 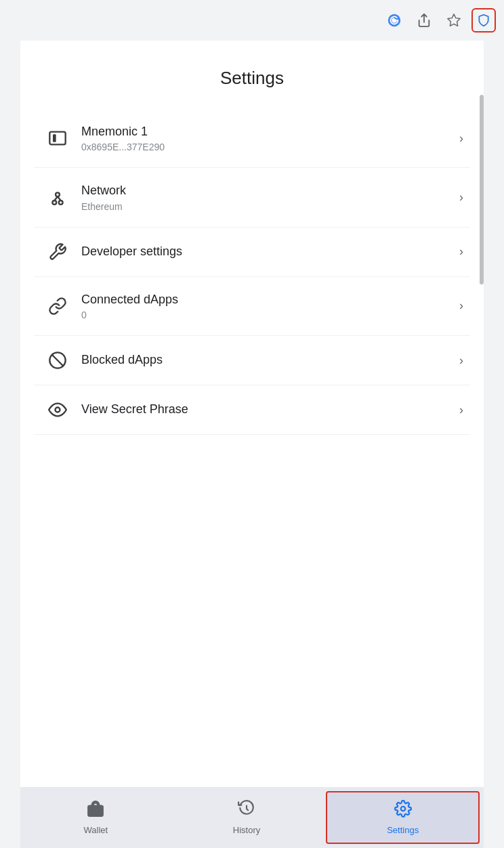 What do you see at coordinates (461, 138) in the screenshot?
I see `mnemonic-arrow: ›` at bounding box center [461, 138].